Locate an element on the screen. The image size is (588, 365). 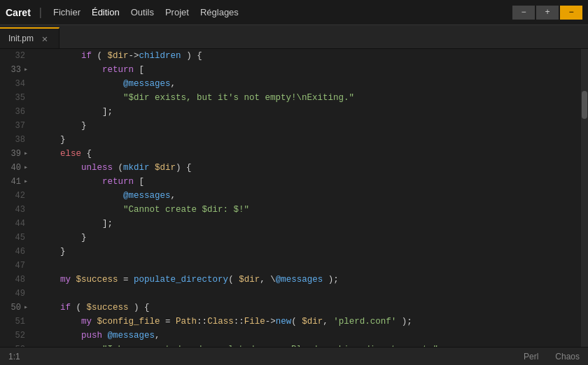
line-num-44: 44 is located at coordinates (17, 224).